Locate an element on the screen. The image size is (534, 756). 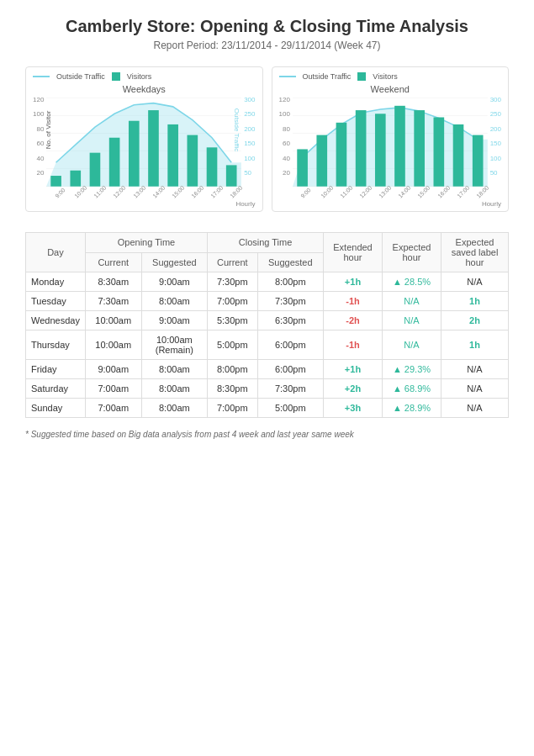
y-axis-left-weekend: 12010080604020 is located at coordinates (286, 142).